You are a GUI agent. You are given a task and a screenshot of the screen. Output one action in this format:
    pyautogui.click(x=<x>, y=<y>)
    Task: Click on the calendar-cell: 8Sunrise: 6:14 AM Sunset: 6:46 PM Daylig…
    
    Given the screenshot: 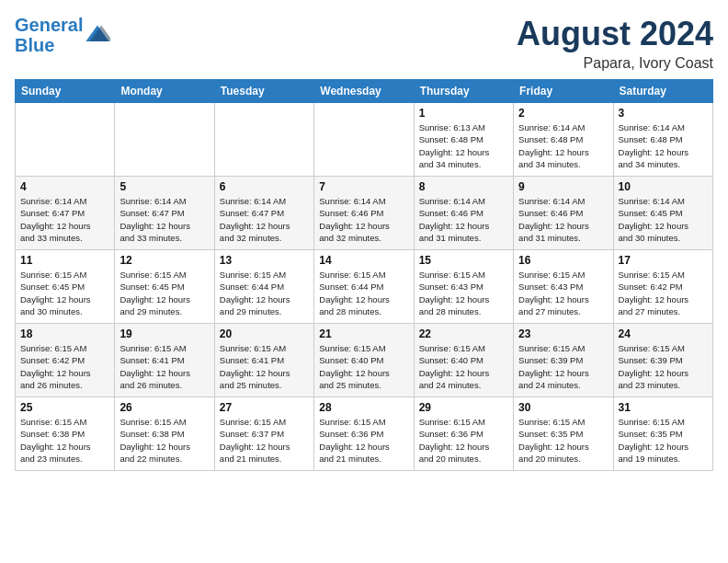 What is the action you would take?
    pyautogui.click(x=463, y=213)
    